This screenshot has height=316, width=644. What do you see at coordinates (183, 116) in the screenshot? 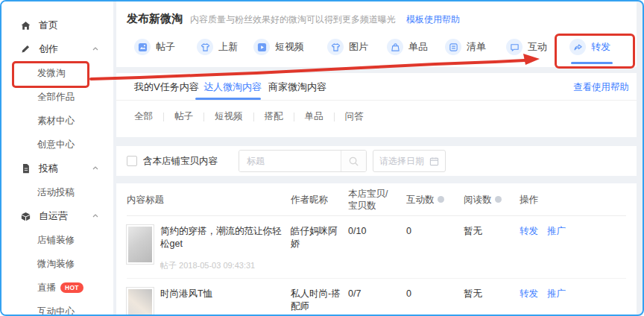
I see `filter-post: 帖子` at bounding box center [183, 116].